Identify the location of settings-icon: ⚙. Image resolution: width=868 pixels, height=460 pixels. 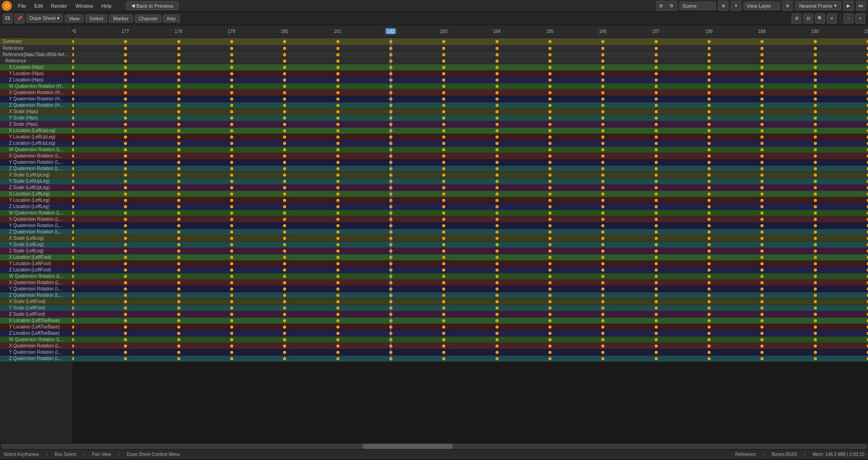
(672, 6).